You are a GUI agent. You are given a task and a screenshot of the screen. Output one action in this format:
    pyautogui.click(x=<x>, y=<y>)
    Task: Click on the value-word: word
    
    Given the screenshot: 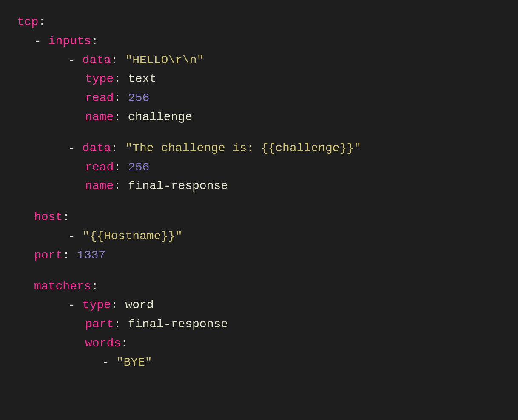 What is the action you would take?
    pyautogui.click(x=139, y=305)
    